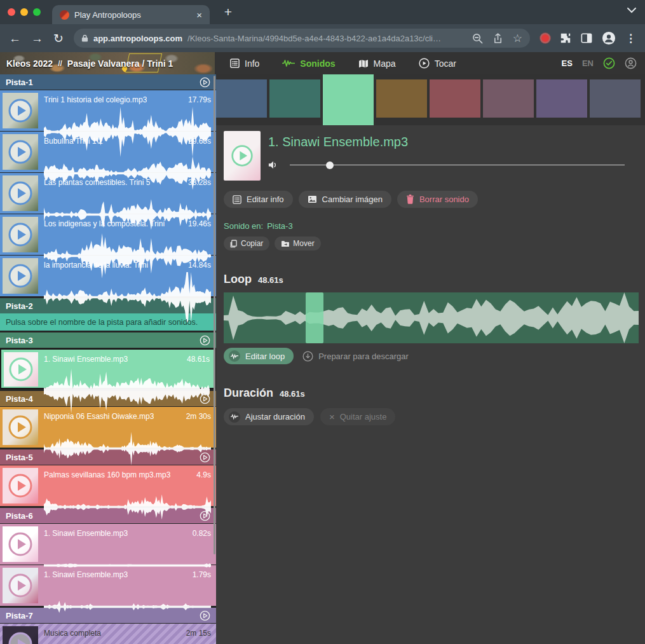 The width and height of the screenshot is (645, 644). Describe the element at coordinates (630, 64) in the screenshot. I see `account-icon` at that location.